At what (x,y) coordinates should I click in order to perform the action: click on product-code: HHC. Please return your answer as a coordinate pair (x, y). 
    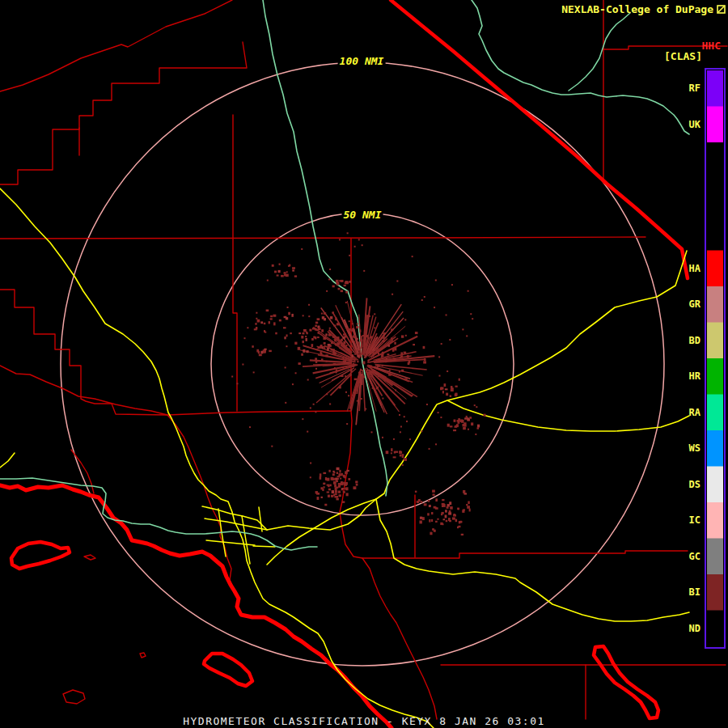
    Looking at the image, I should click on (712, 45).